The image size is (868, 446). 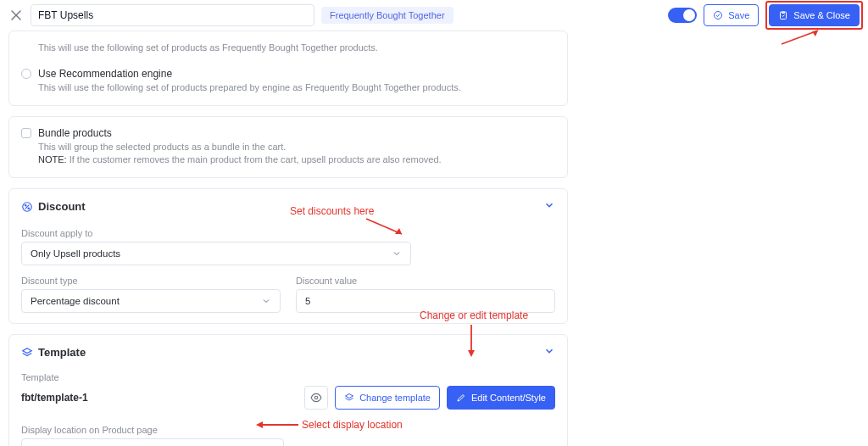 I want to click on option1-desc: This will use the following set of produ…, so click(x=297, y=47).